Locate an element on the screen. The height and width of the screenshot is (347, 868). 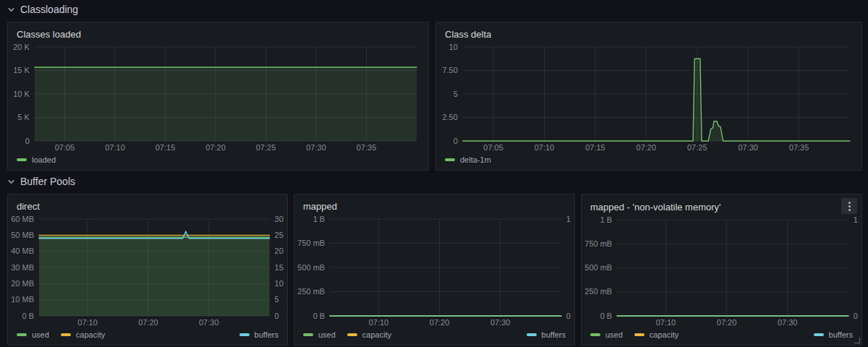
svg-text: 20 K is located at coordinates (22, 47).